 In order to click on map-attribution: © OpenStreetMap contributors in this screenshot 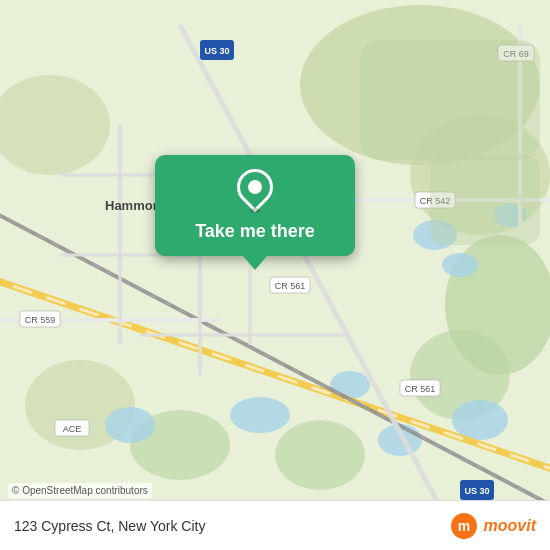, I will do `click(80, 490)`.